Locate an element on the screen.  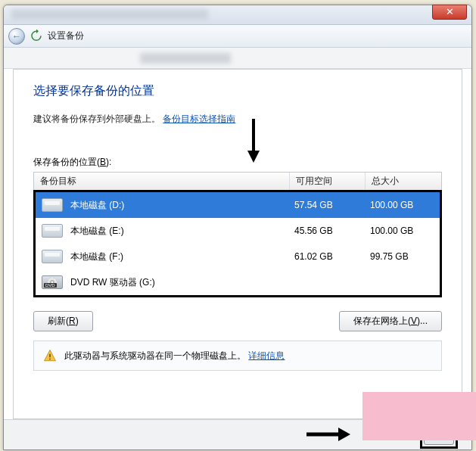
next-highlight: 下 is located at coordinates (439, 434).